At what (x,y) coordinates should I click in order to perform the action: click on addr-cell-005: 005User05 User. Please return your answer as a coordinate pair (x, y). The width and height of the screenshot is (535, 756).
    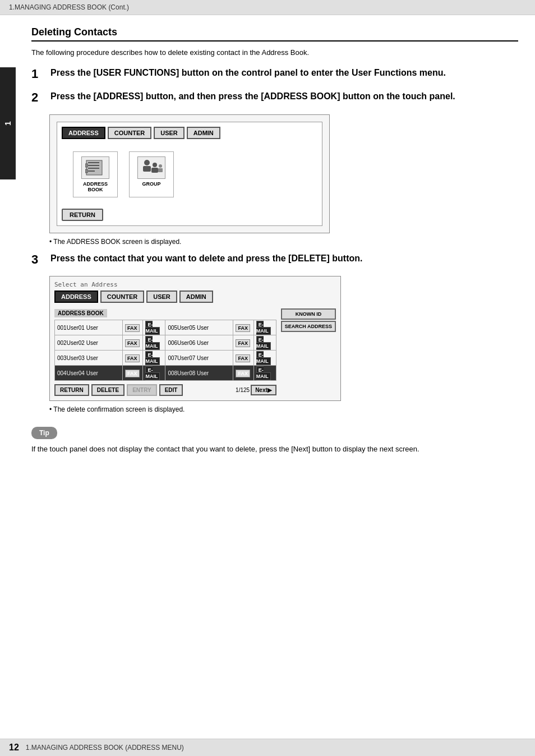
    Looking at the image, I should click on (200, 328).